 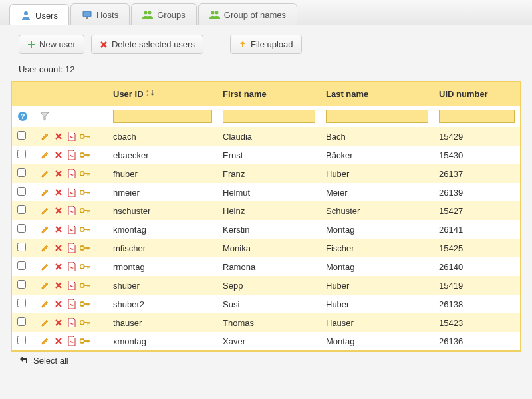 I want to click on tab-group-of-names: Group of names, so click(x=247, y=14).